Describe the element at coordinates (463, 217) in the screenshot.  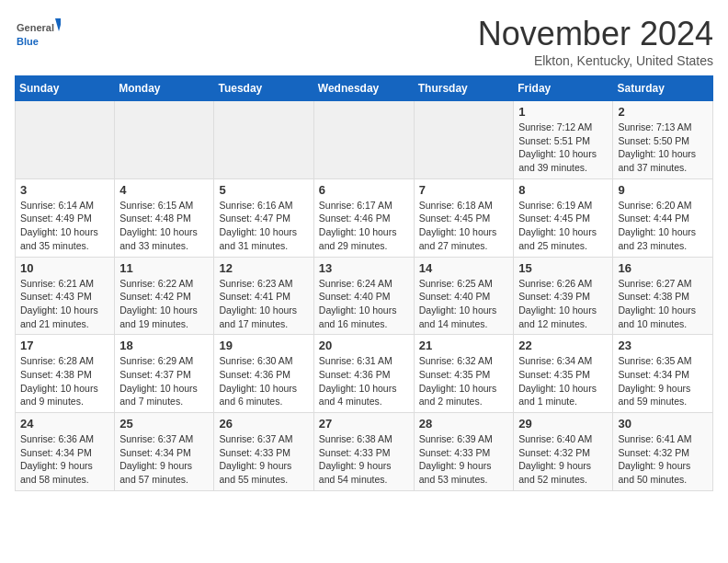
I see `calendar-cell: 7Sunrise: 6:18 AM Sunset: 4:45 PM Daylig…` at that location.